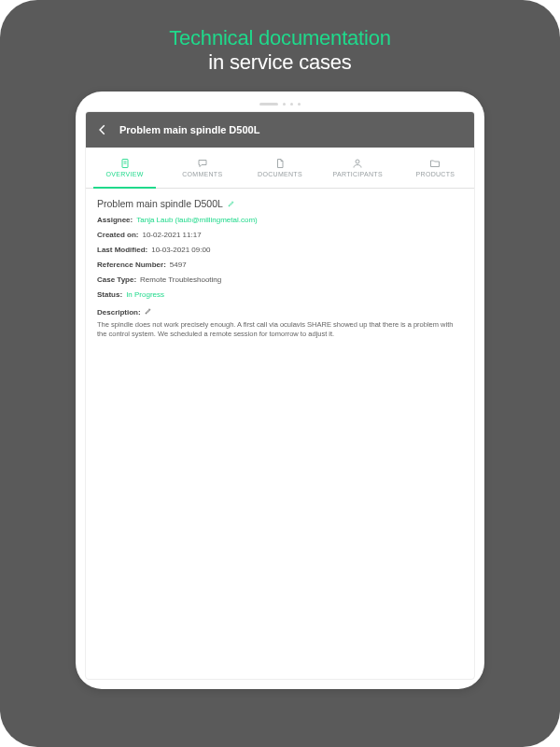 This screenshot has height=747, width=560. What do you see at coordinates (125, 174) in the screenshot?
I see `tab-label: OVERVIEW` at bounding box center [125, 174].